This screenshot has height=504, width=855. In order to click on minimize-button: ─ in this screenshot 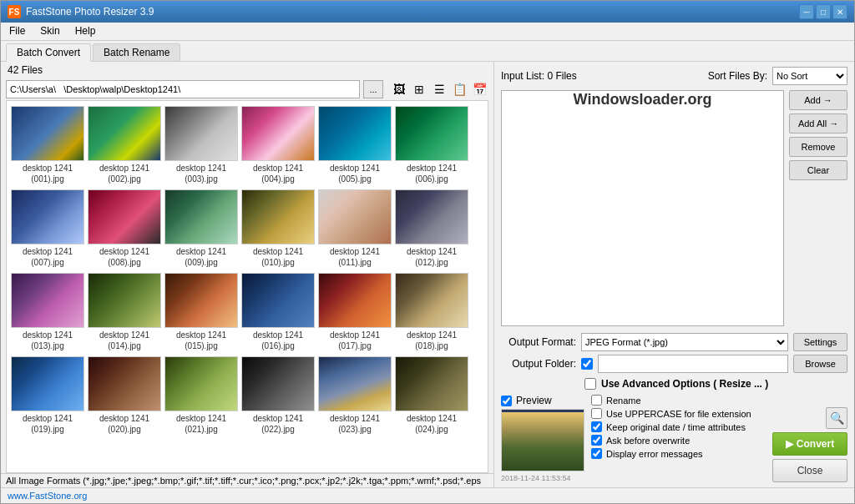, I will do `click(807, 12)`.